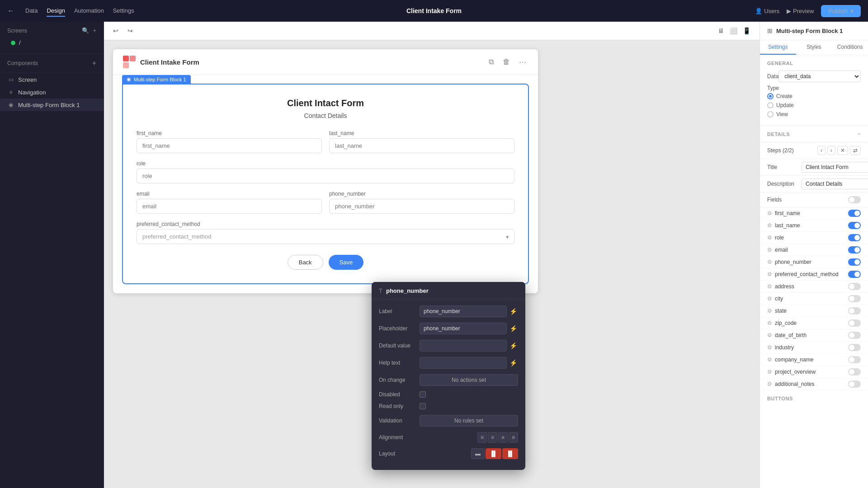 This screenshot has width=868, height=488. What do you see at coordinates (855, 150) in the screenshot?
I see `steps-share-button: ⇄` at bounding box center [855, 150].